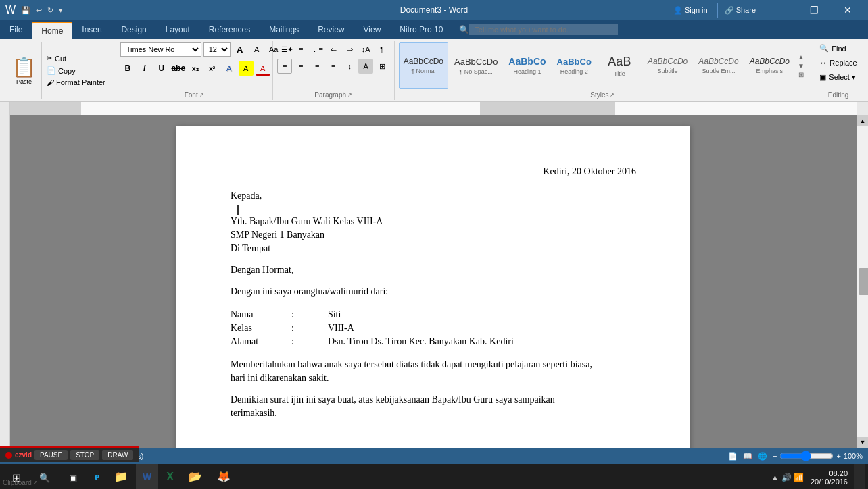  What do you see at coordinates (382, 66) in the screenshot?
I see `borders-button: ⊞` at bounding box center [382, 66].